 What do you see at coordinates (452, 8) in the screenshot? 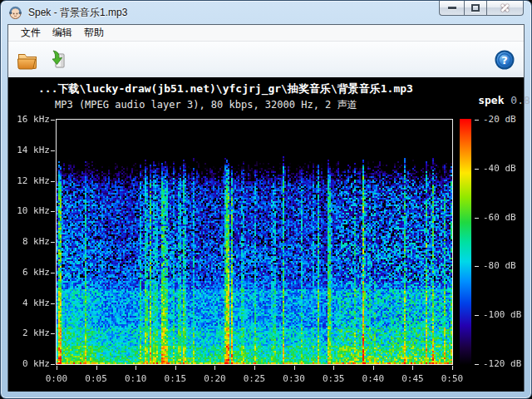
I see `minimize-icon` at bounding box center [452, 8].